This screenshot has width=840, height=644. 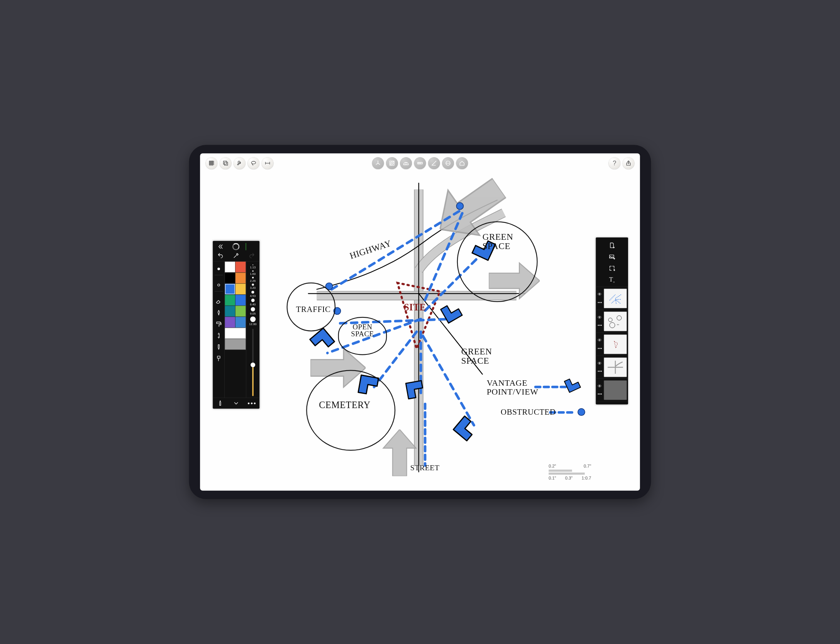 What do you see at coordinates (218, 269) in the screenshot?
I see `tool-dot-solid` at bounding box center [218, 269].